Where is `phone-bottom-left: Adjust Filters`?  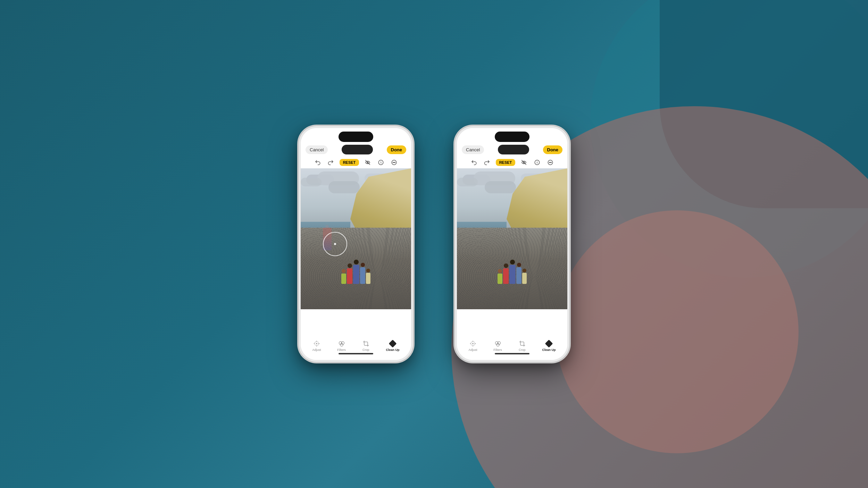 phone-bottom-left: Adjust Filters is located at coordinates (356, 348).